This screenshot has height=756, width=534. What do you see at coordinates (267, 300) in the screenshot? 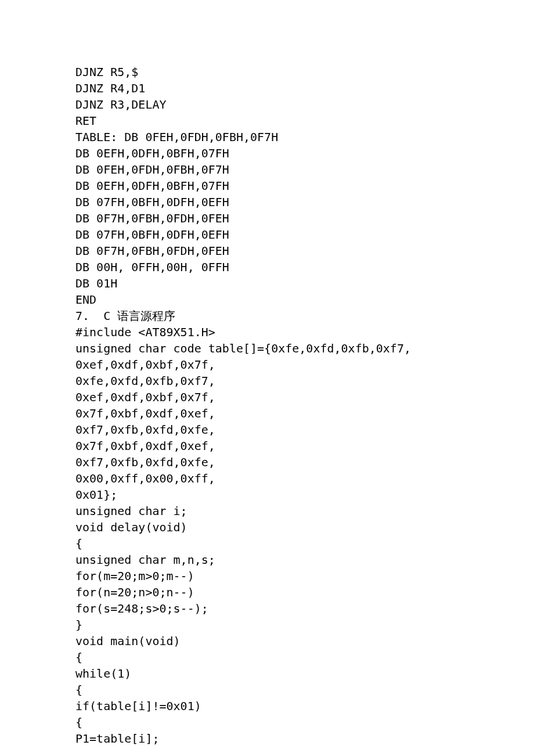
I see `code-line: END` at bounding box center [267, 300].